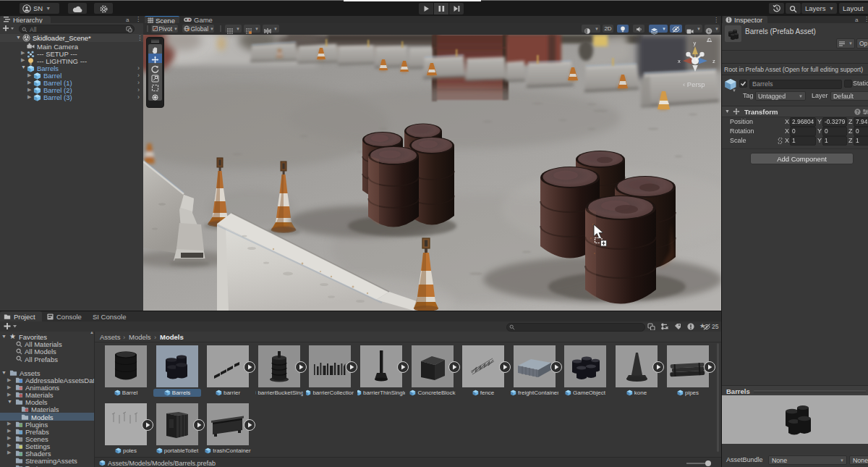 Image resolution: width=868 pixels, height=467 pixels. Describe the element at coordinates (695, 43) in the screenshot. I see `svg-text: y` at that location.